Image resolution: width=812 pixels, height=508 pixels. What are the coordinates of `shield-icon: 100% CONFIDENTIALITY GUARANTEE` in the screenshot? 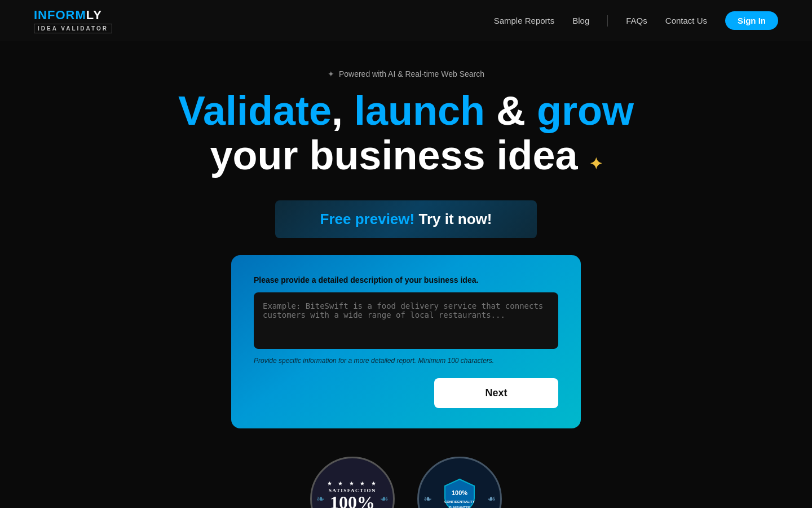 It's located at (460, 493).